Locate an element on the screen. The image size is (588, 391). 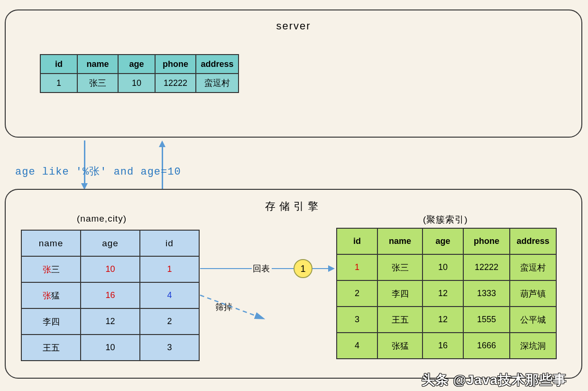
clustered-cell: 公平城 is located at coordinates (533, 320).